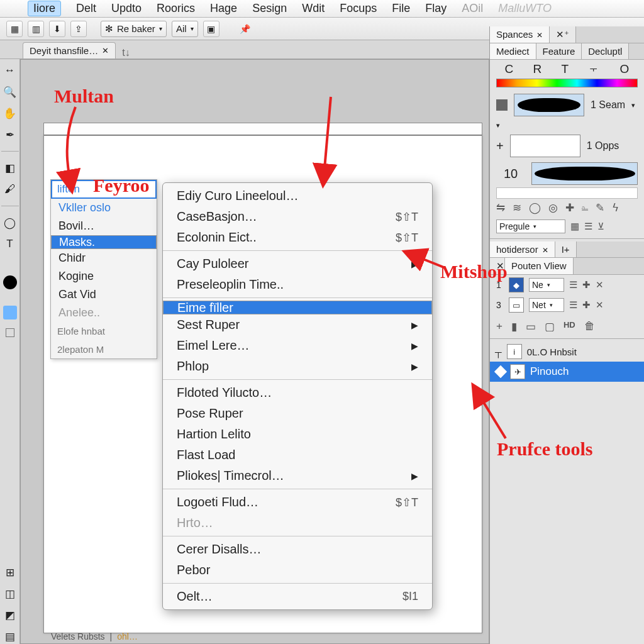 The width and height of the screenshot is (644, 644). What do you see at coordinates (57, 29) in the screenshot?
I see `toolbar-download-icon: ⬇` at bounding box center [57, 29].